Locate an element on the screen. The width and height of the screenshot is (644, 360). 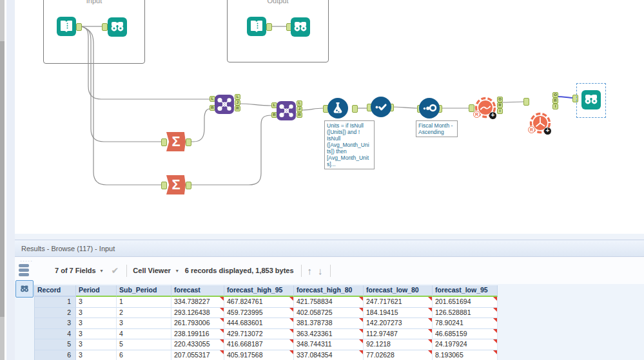
scroll-up-icon: ↑ is located at coordinates (310, 270).